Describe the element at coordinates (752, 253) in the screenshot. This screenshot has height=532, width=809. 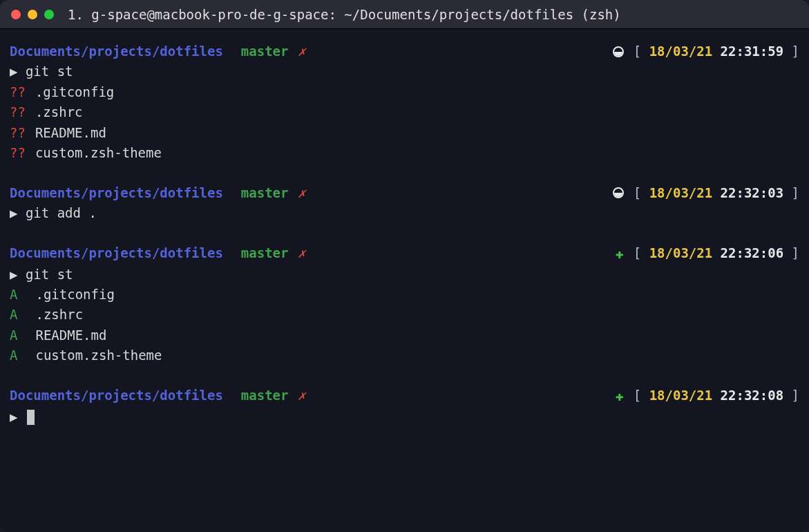
I see `prompt-time: 22:32:06` at that location.